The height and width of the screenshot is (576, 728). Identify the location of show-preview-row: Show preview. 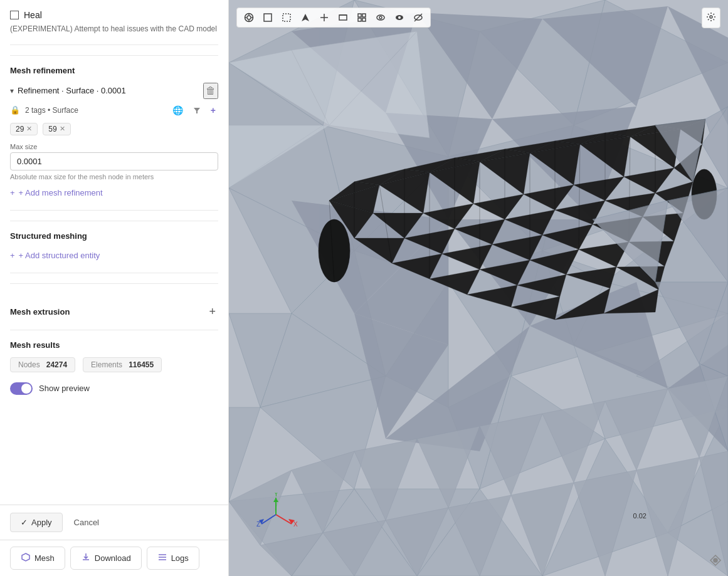
(114, 389).